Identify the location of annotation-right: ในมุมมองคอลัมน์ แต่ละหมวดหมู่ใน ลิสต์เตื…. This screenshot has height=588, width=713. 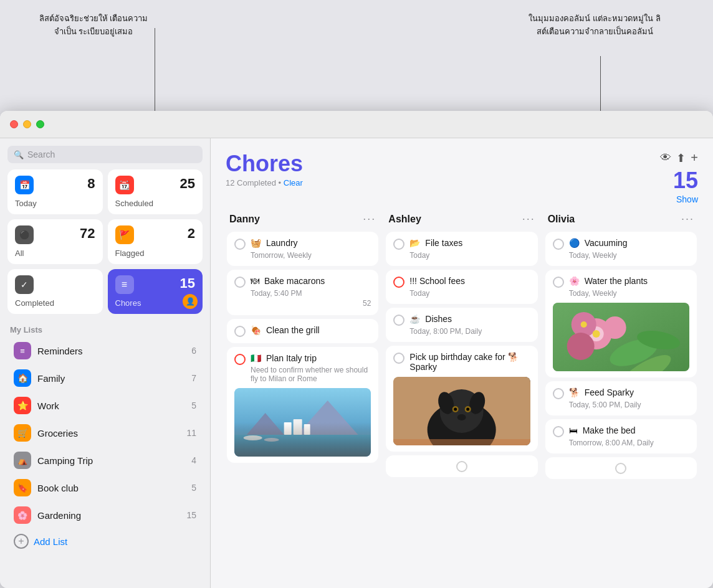
(595, 26).